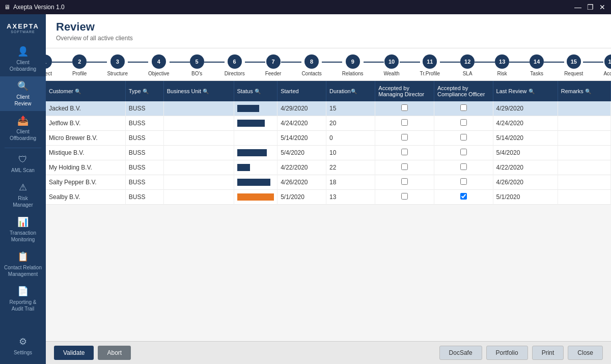 The image size is (611, 364). What do you see at coordinates (74, 353) in the screenshot?
I see `validate-button: Validate` at bounding box center [74, 353].